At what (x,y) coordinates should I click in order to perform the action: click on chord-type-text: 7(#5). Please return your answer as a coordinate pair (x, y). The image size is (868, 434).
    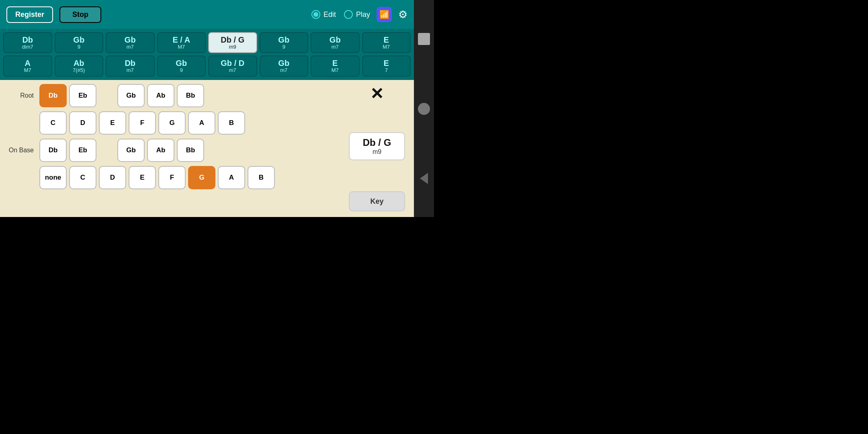
    Looking at the image, I should click on (79, 70).